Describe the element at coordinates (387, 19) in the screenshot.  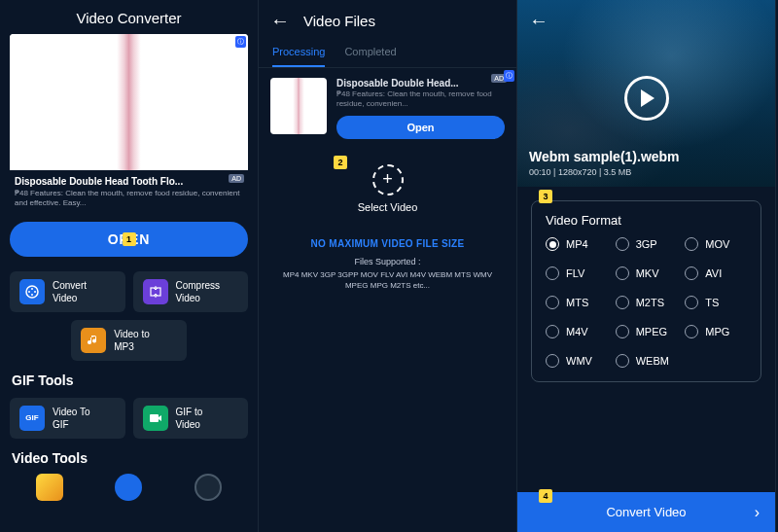
I see `header: ← Video Files` at that location.